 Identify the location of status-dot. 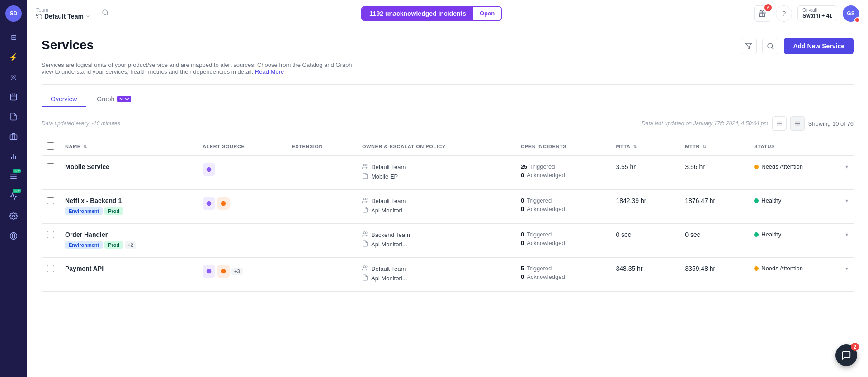
(756, 201).